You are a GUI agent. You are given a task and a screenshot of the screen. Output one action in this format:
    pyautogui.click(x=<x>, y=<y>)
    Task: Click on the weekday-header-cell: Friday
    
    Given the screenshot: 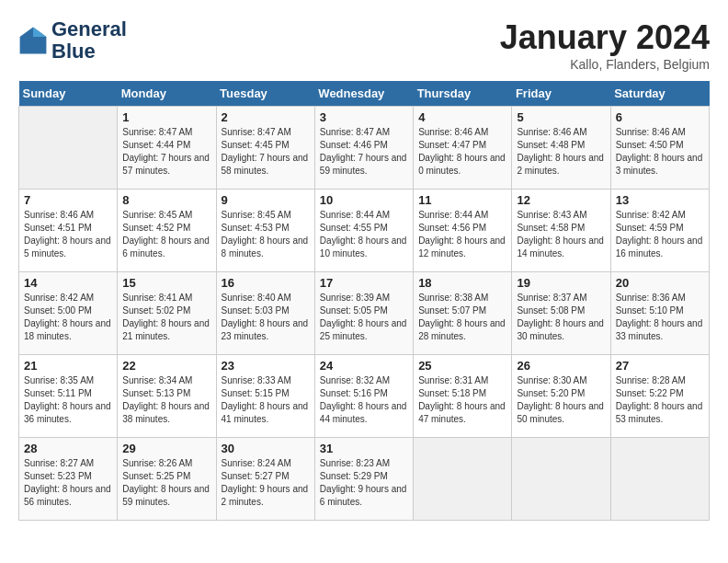 What is the action you would take?
    pyautogui.click(x=561, y=94)
    